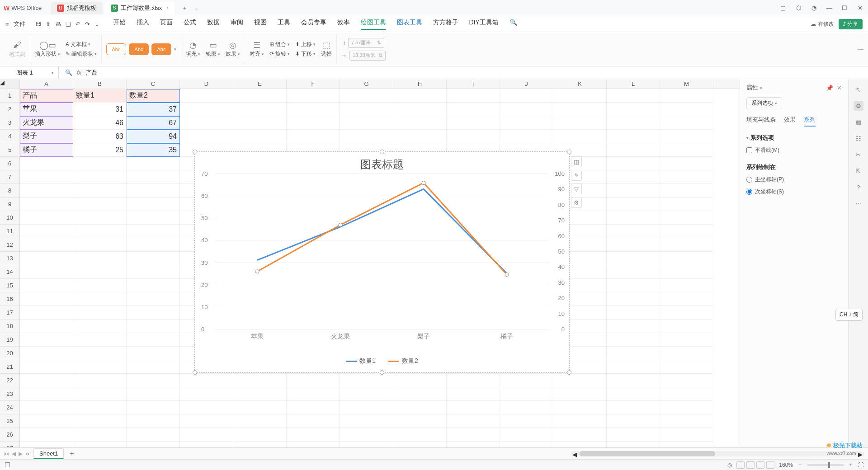 This screenshot has width=868, height=470. Describe the element at coordinates (260, 84) in the screenshot. I see `col-header: E` at that location.